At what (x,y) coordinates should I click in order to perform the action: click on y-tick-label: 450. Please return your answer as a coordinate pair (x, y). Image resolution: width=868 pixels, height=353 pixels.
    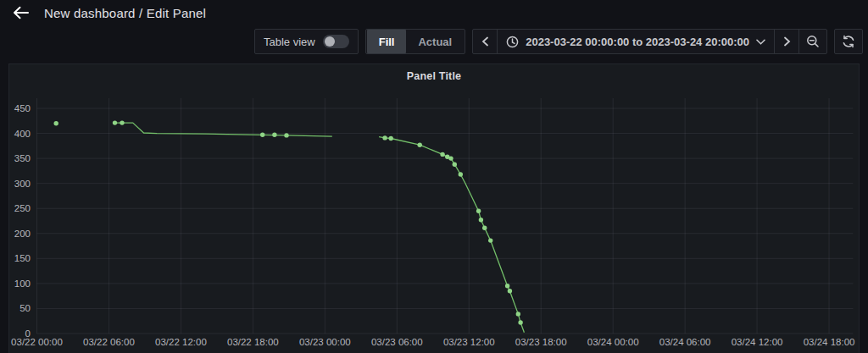
    Looking at the image, I should click on (22, 108).